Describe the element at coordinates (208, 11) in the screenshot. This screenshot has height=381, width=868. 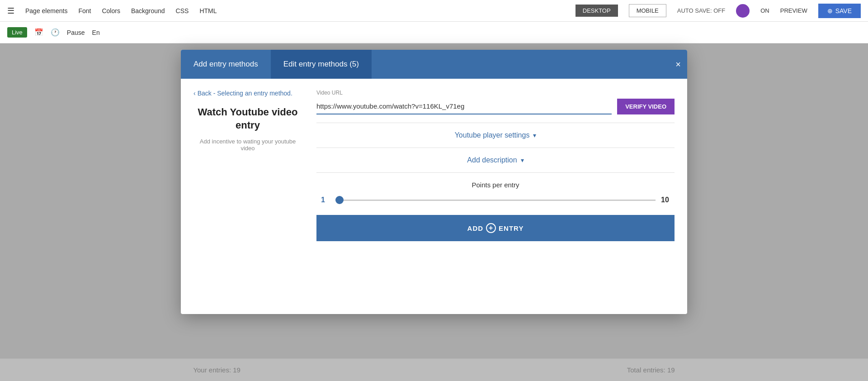
I see `html-nav: HTML` at that location.